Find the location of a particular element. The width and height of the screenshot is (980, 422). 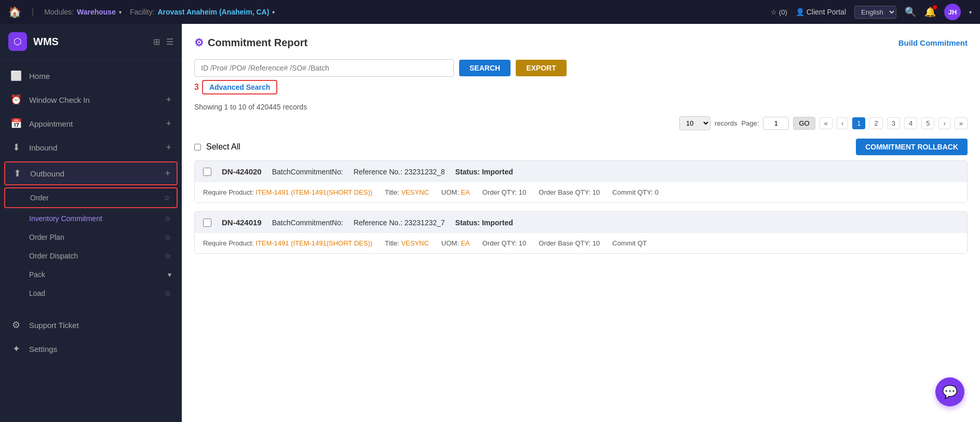

facility-selector: Facility: Arovast Anaheim (Anaheim, CA) … is located at coordinates (203, 12).